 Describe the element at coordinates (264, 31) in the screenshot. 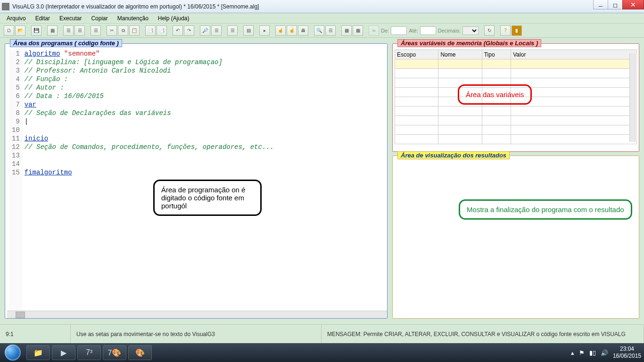

I see `run1-icon: ▸` at that location.